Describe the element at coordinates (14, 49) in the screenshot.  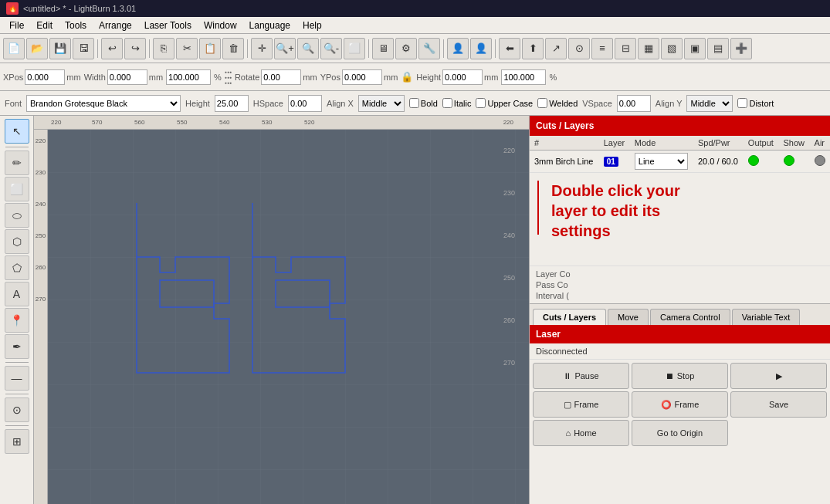
I see `new-button: 📄` at that location.